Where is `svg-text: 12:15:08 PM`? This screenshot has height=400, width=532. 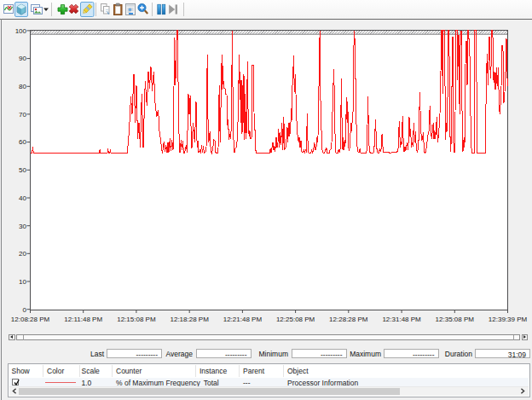 svg-text: 12:15:08 PM is located at coordinates (136, 319).